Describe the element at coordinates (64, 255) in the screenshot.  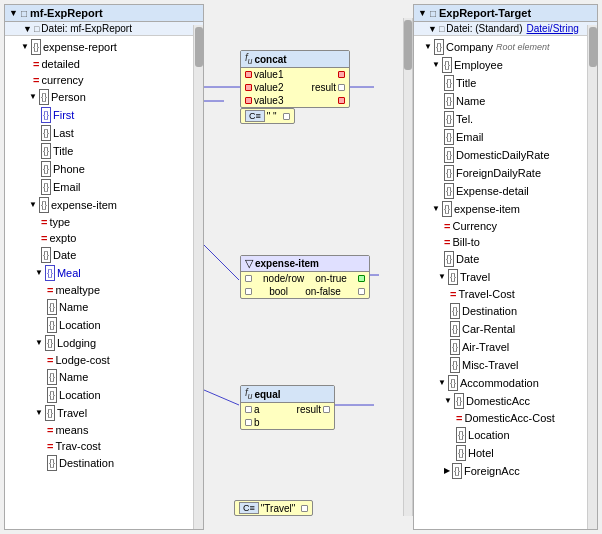
I see `item-label: Date` at that location.